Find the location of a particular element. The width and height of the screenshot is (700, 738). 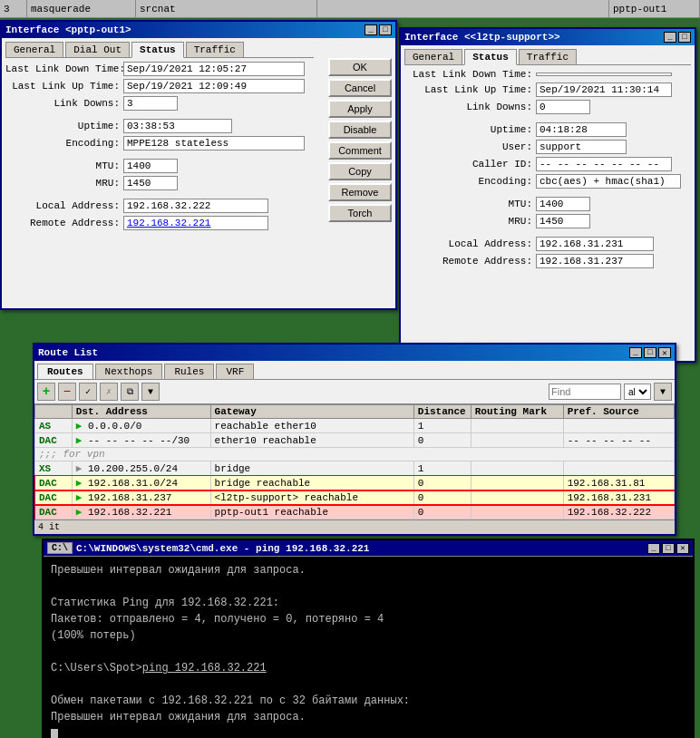

cmd-line-3: Статистика Ping для 192.168.32.221: is located at coordinates (368, 603).